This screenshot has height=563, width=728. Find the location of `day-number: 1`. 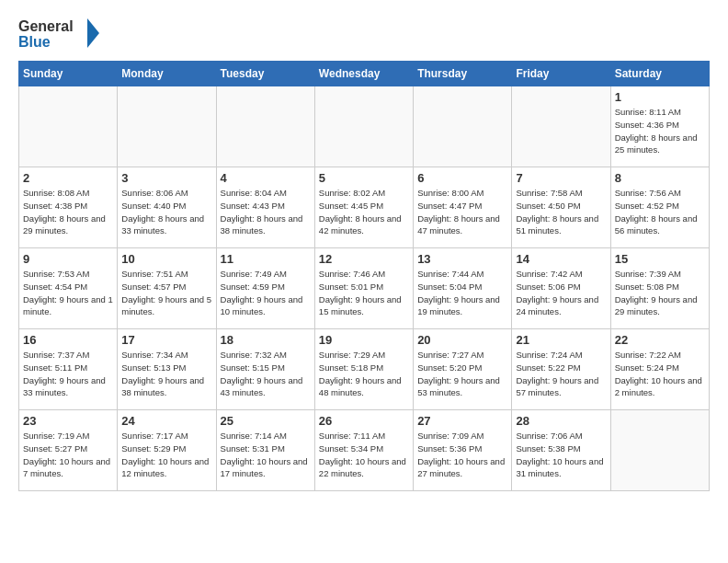

day-number: 1 is located at coordinates (660, 98).